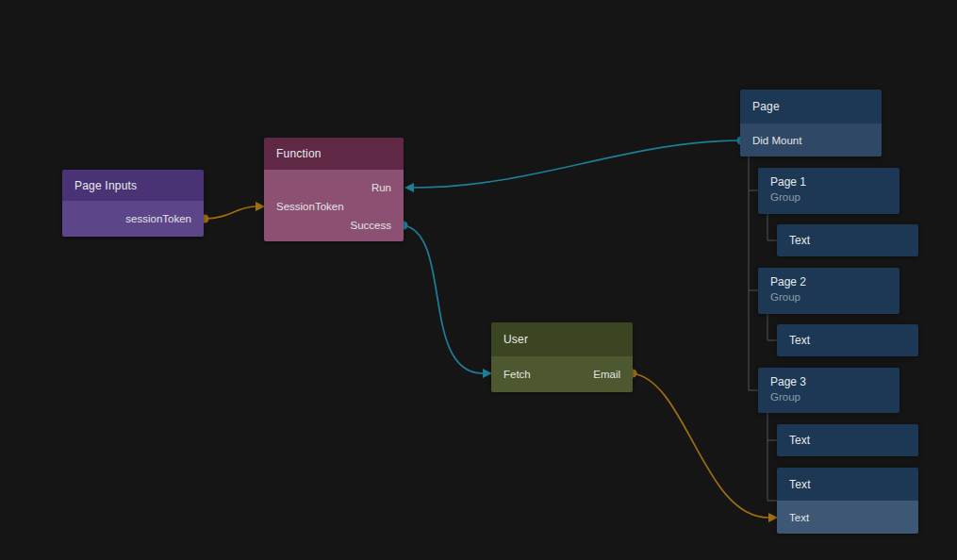 This screenshot has height=560, width=957. What do you see at coordinates (562, 357) in the screenshot?
I see `node-user: User Fetch Email` at bounding box center [562, 357].